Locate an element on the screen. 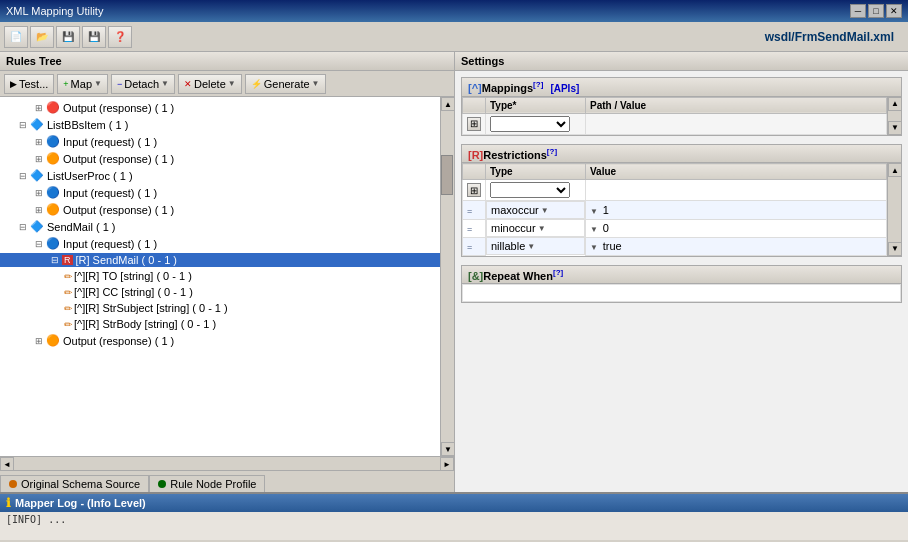 This screenshot has width=908, height=542. list-item: ⊞ 🔴 Output (response) ( 1 ) is located at coordinates (220, 108).